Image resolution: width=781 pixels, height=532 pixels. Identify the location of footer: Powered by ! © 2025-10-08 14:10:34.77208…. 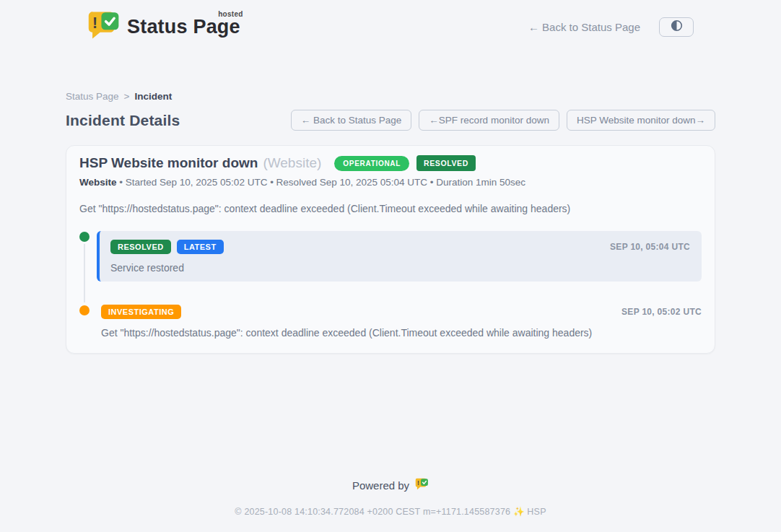
(390, 497).